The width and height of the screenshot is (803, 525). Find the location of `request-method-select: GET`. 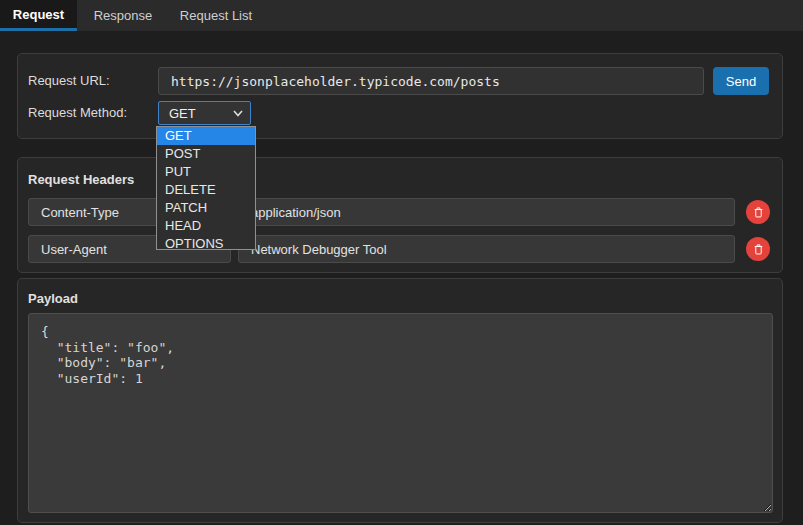

request-method-select: GET is located at coordinates (204, 113).